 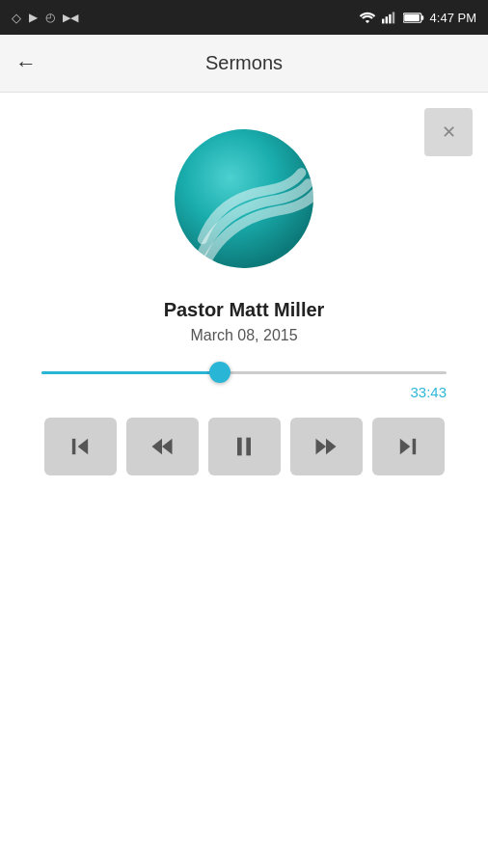 I want to click on battery-icon, so click(x=414, y=17).